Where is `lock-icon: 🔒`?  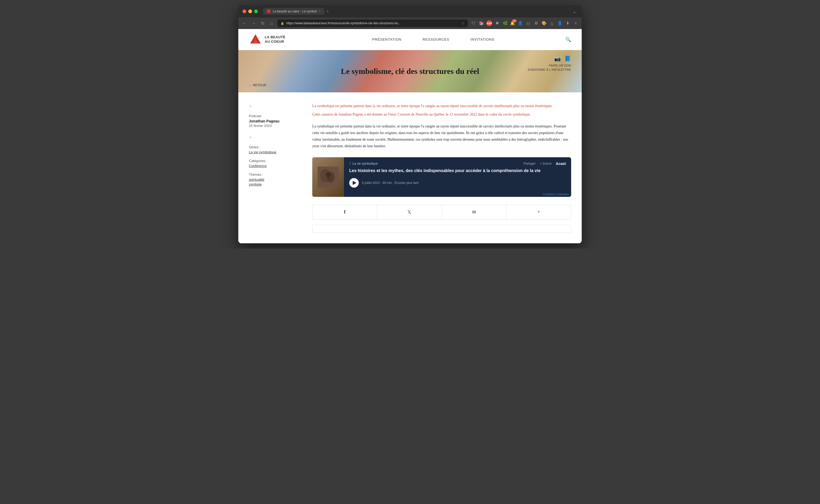
lock-icon: 🔒 is located at coordinates (282, 23).